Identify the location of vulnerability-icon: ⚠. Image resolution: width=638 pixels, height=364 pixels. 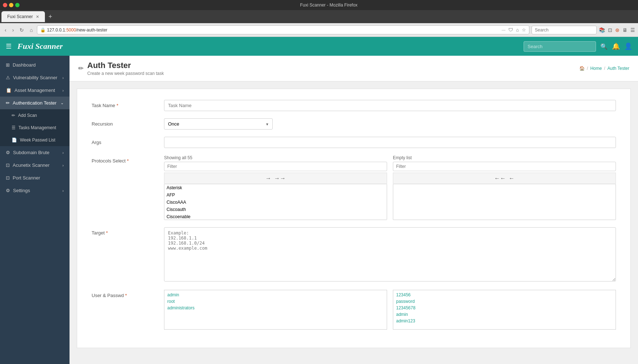
(8, 77).